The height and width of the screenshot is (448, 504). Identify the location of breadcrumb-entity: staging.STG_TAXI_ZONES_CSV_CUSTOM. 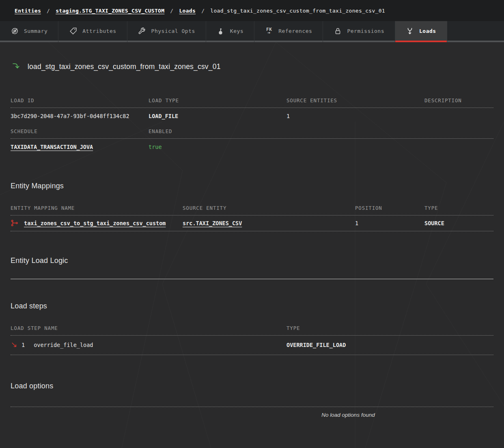
(110, 11).